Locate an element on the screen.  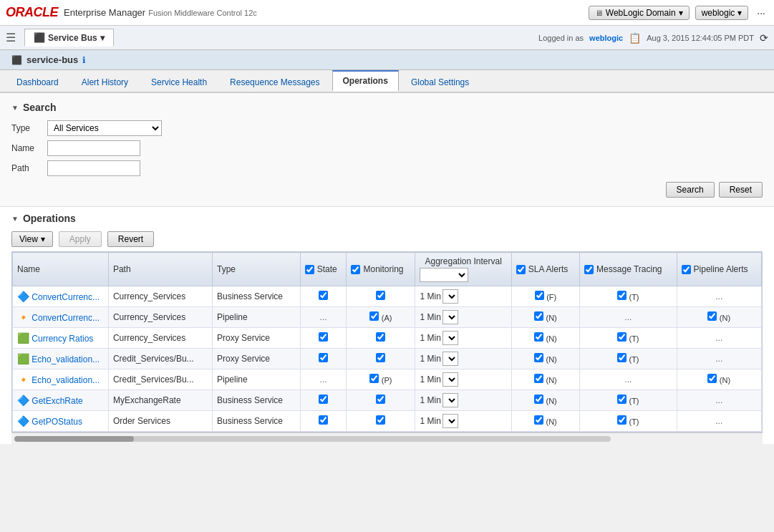
sla-header-checkbox is located at coordinates (521, 269).